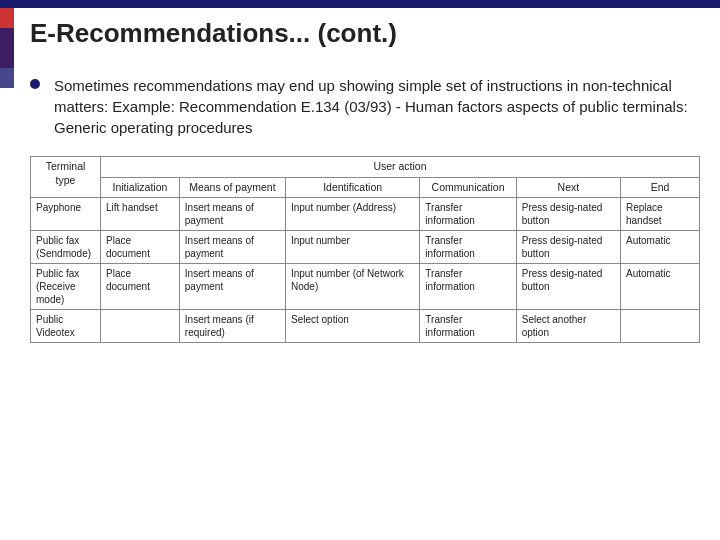 The image size is (720, 540). Describe the element at coordinates (568, 214) in the screenshot. I see `table-cell-0-5: Press desig-nated button` at that location.